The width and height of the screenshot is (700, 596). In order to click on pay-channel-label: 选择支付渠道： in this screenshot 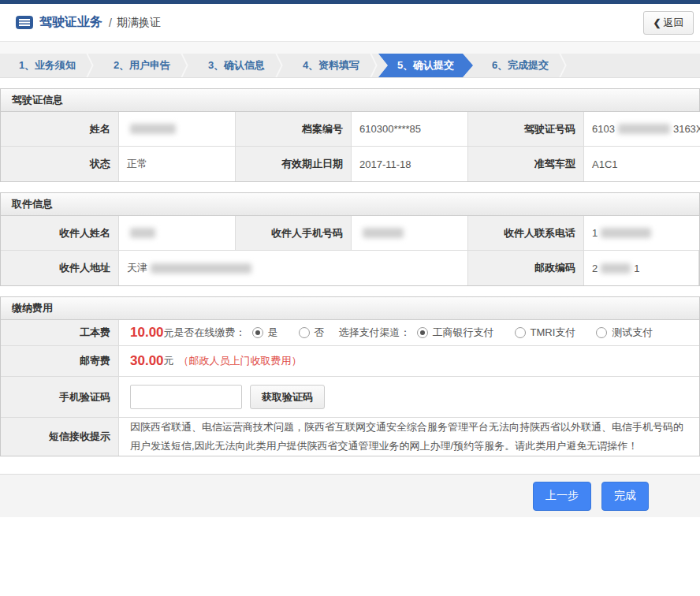, I will do `click(375, 333)`.